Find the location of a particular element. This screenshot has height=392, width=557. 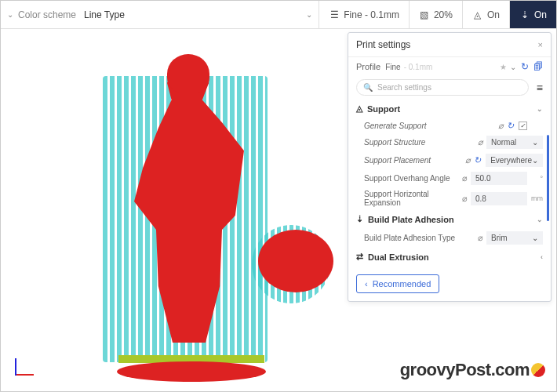

section-support: ◬ Support ⌄ is located at coordinates (450, 108).